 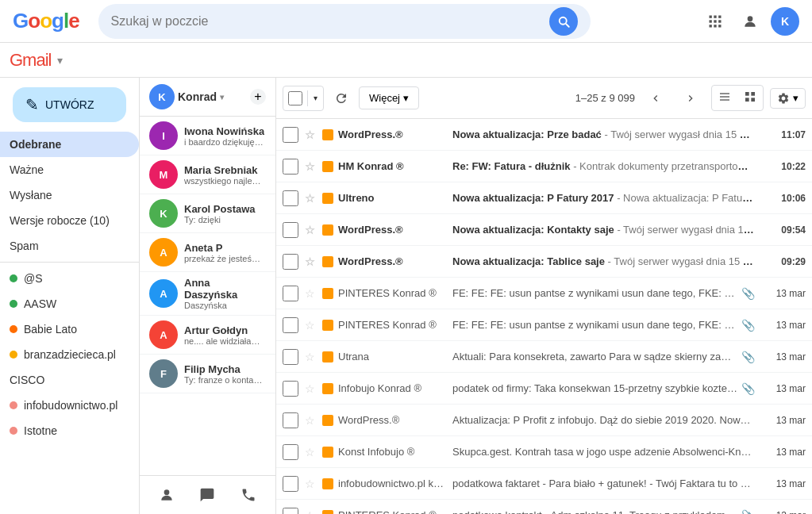 What do you see at coordinates (394, 452) in the screenshot?
I see `email-sender: Konst Infobujo ®` at bounding box center [394, 452].